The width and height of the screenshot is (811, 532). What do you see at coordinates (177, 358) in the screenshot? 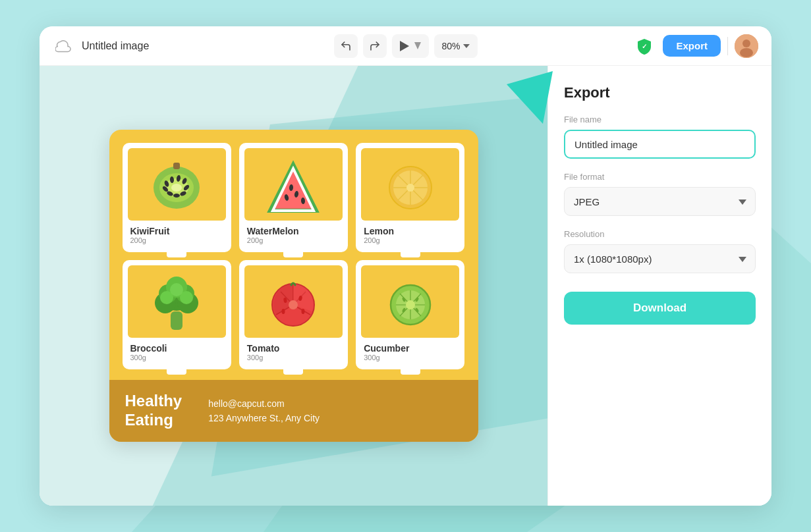
I see `fruit-weight-broccoli: 300g` at bounding box center [177, 358].